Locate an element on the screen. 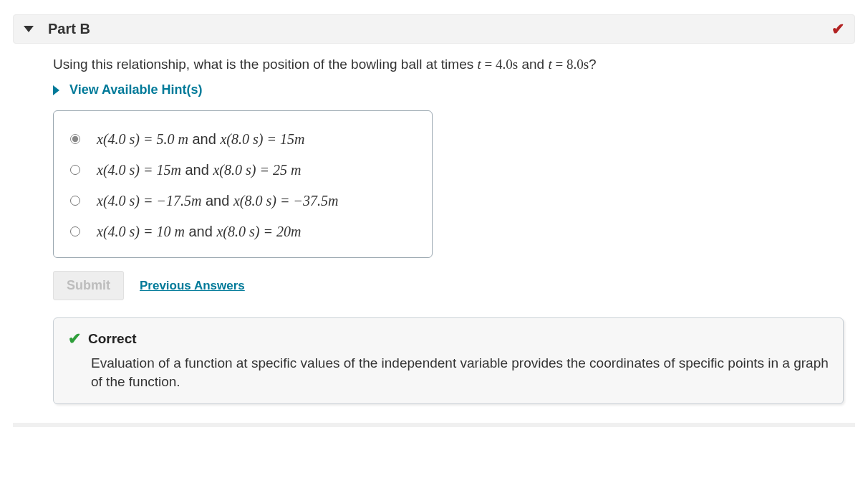 Image resolution: width=868 pixels, height=483 pixels. option-x1: x(4.0 s) = 10 m is located at coordinates (140, 231).